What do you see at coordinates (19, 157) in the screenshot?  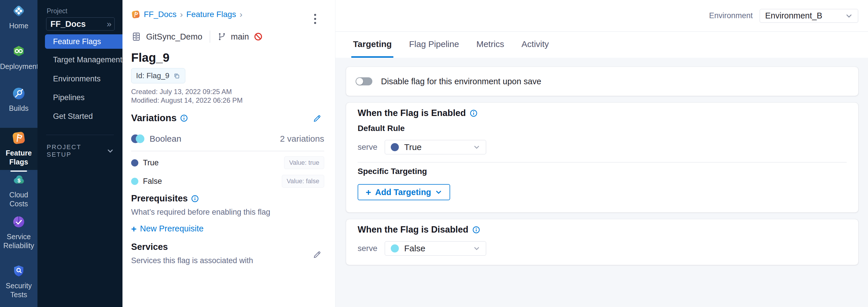 I see `rail-label: Feature Flags` at bounding box center [19, 157].